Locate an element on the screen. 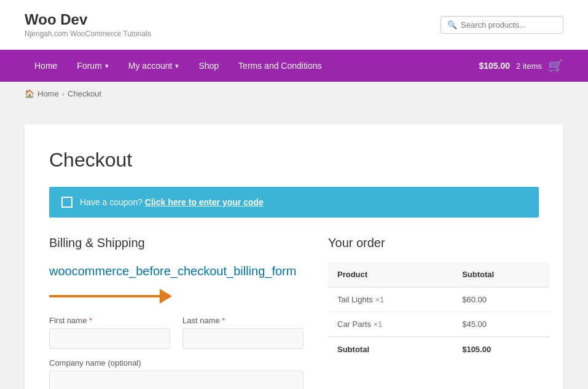 This screenshot has width=588, height=389. order-section-title: Your order is located at coordinates (439, 243).